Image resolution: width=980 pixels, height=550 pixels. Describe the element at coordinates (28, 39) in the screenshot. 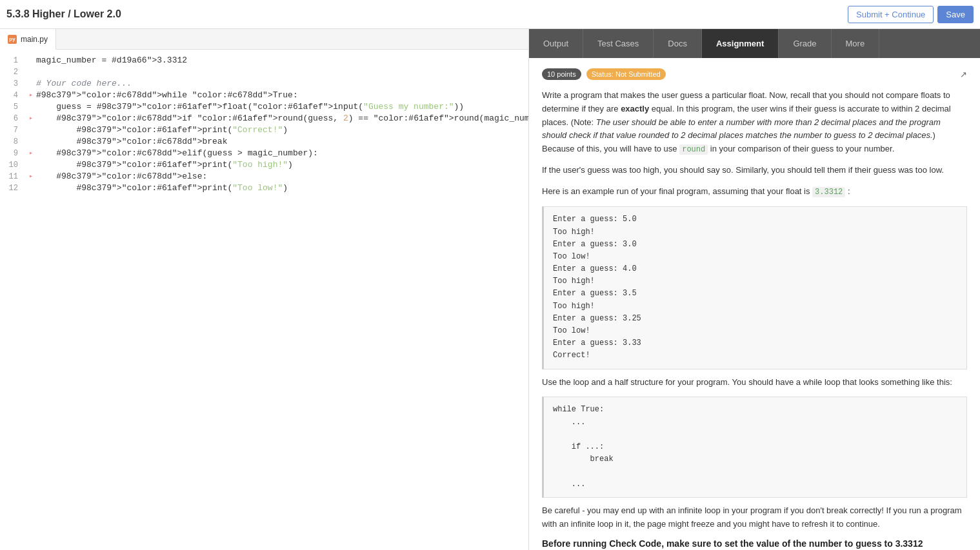

I see `editor-tab-main: py main.py` at that location.